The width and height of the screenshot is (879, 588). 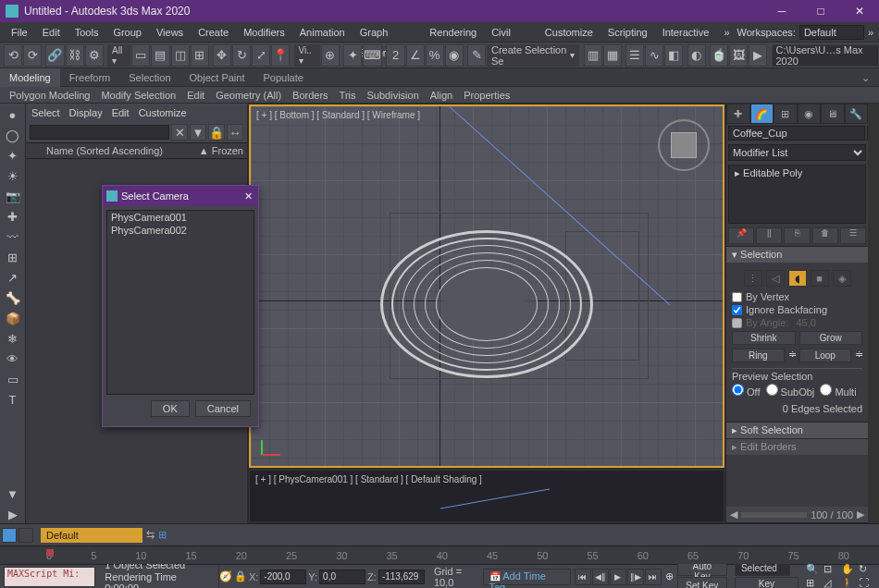 I want to click on filter-frozen-icon: ❄, so click(x=13, y=338).